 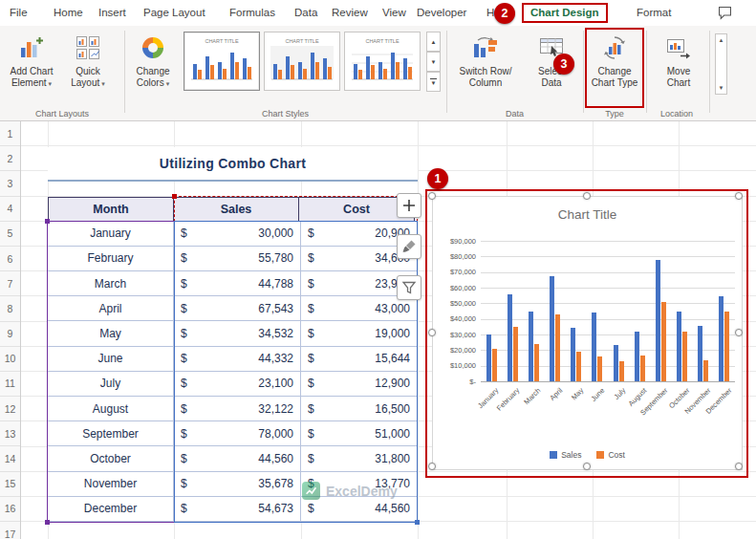 What do you see at coordinates (700, 354) in the screenshot?
I see `bar-sales-november` at bounding box center [700, 354].